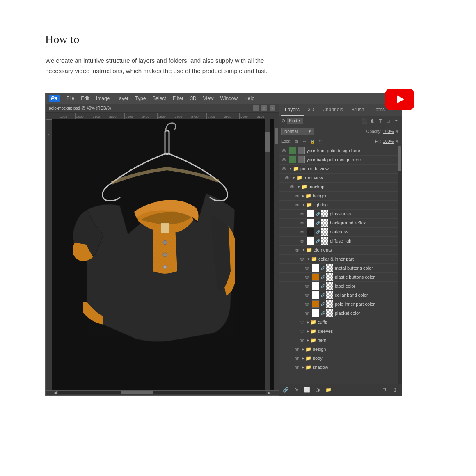 Image resolution: width=476 pixels, height=476 pixels. What do you see at coordinates (341, 151) in the screenshot?
I see `layer-row: your front polo design here` at bounding box center [341, 151].